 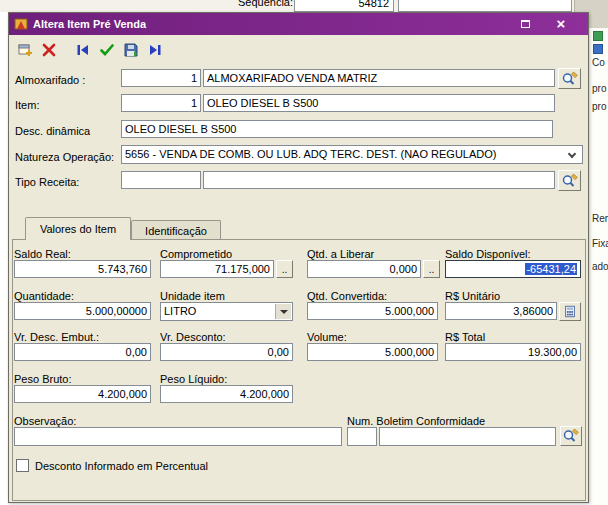 What do you see at coordinates (266, 4) in the screenshot?
I see `sequencia-label: Sequência:` at bounding box center [266, 4].